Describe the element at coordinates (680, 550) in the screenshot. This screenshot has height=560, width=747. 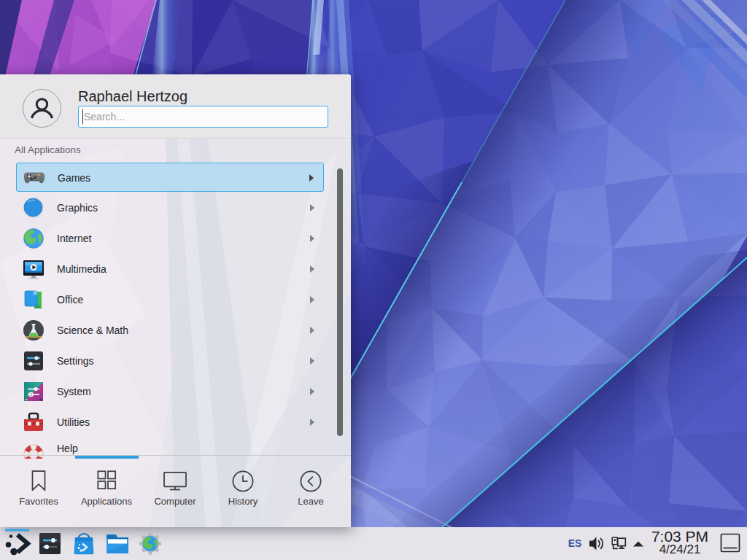
I see `svg-text: 4/24/21` at that location.